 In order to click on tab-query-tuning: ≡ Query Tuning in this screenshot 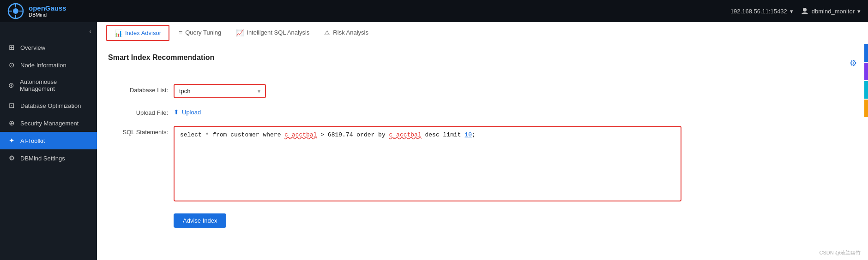, I will do `click(200, 33)`.